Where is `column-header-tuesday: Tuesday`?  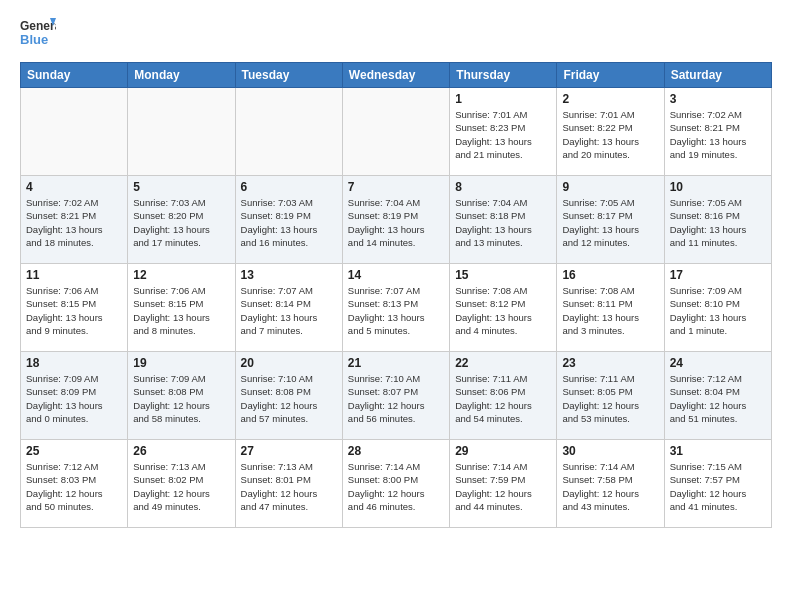
column-header-tuesday: Tuesday is located at coordinates (288, 76).